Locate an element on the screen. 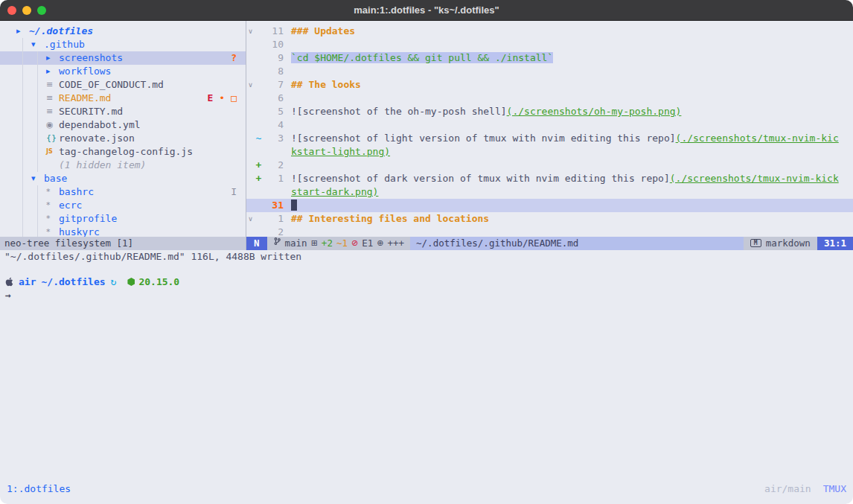 This screenshot has width=853, height=504. mode-indicator: N is located at coordinates (257, 243).